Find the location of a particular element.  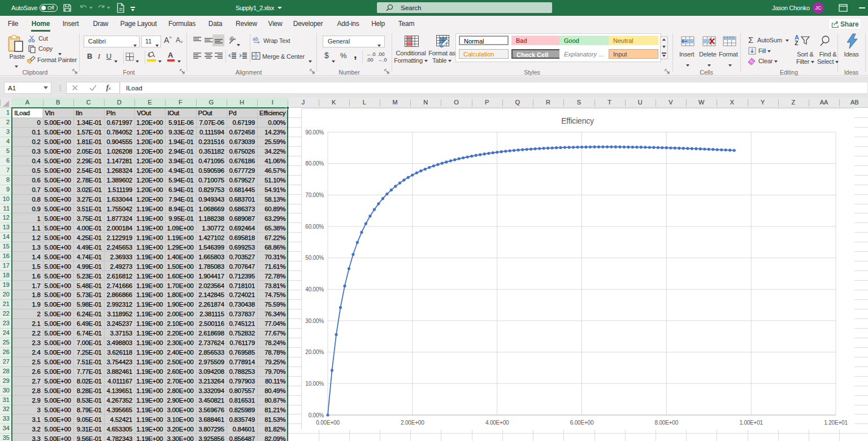

svg-text: 4.00E+00 is located at coordinates (497, 422).